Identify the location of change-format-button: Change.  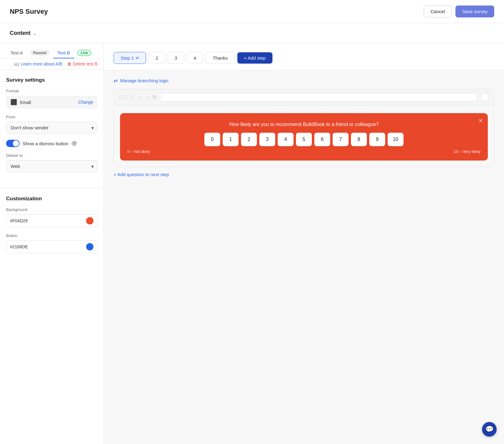
(86, 102).